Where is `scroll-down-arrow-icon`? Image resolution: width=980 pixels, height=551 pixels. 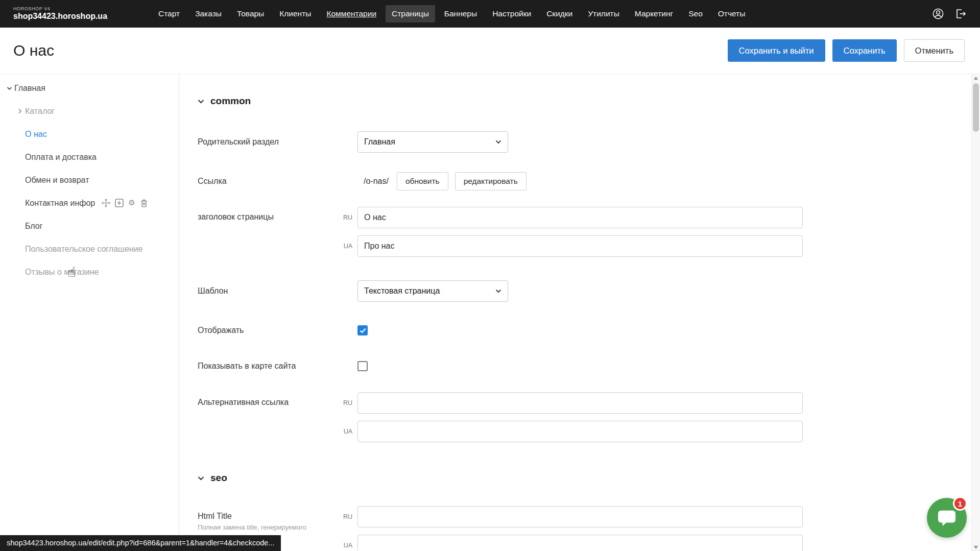
scroll-down-arrow-icon is located at coordinates (976, 547).